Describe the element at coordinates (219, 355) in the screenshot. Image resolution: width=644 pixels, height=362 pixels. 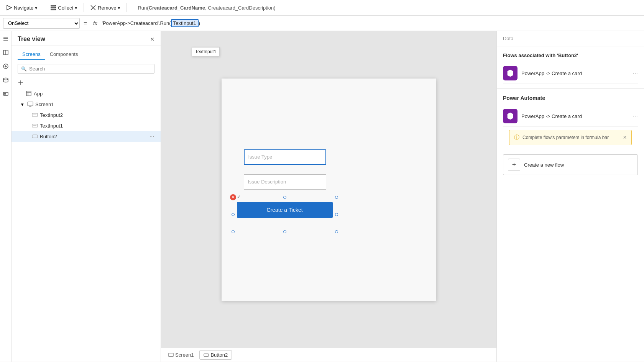
I see `canvas-tab-button2-label: Button2` at that location.